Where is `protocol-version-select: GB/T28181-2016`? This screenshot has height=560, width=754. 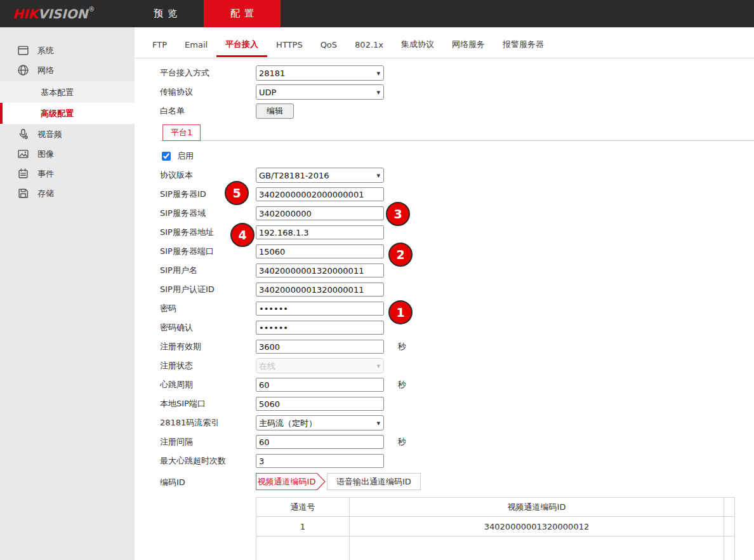
protocol-version-select: GB/T28181-2016 is located at coordinates (320, 175).